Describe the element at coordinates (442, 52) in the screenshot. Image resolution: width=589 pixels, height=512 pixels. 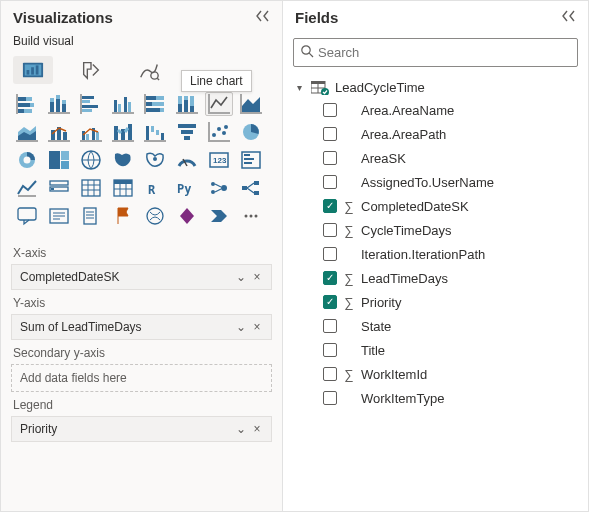
I see `search-input` at that location.